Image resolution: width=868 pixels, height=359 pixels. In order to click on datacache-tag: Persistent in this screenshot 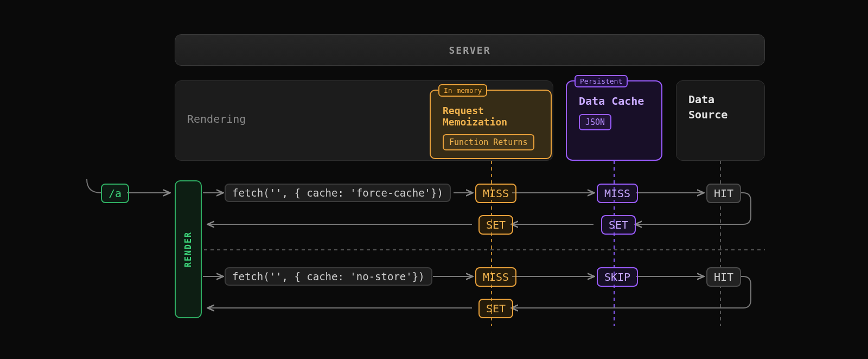, I will do `click(601, 81)`.